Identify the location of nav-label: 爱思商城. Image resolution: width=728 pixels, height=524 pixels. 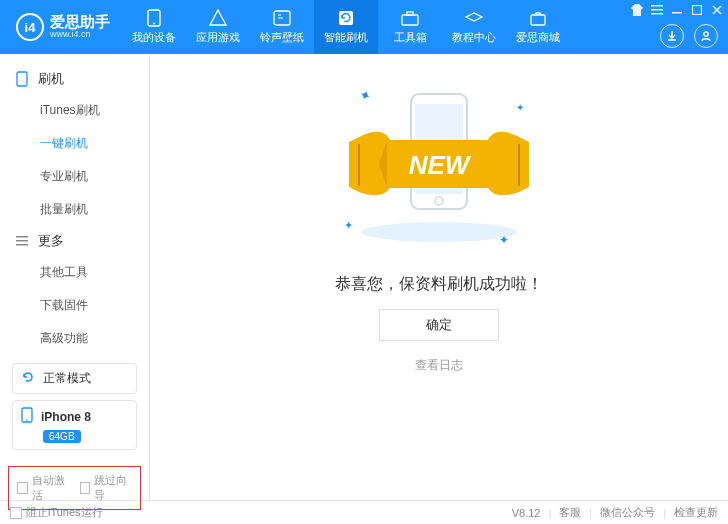
(538, 38).